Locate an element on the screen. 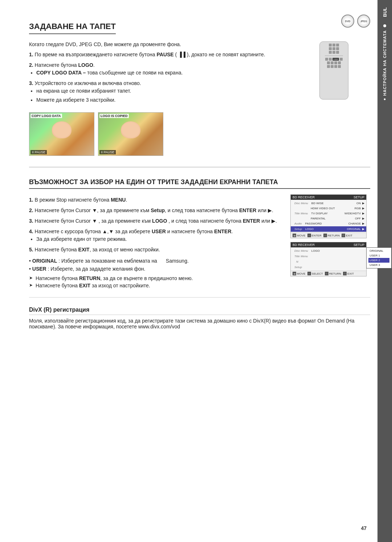  menu1-arrow-6: ▶ is located at coordinates (363, 229).